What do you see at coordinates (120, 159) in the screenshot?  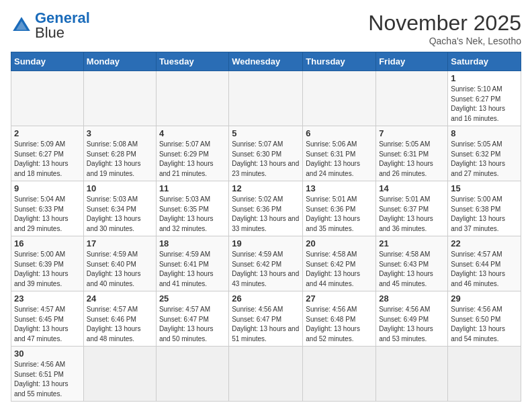 I see `day-info: Sunrise: 5:08 AM Sunset: 6:28 PM Dayligh…` at bounding box center [120, 159].